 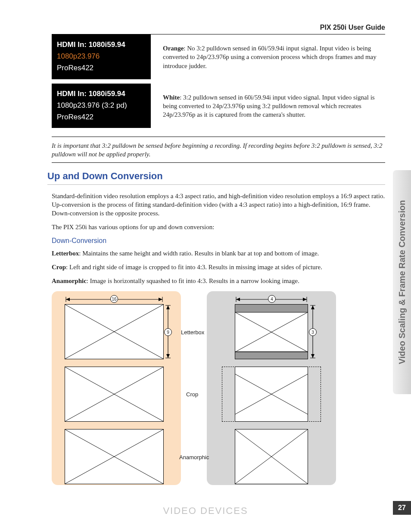 I want to click on body-paragraph: Standard-definition video resolution emp…, so click(x=218, y=205).